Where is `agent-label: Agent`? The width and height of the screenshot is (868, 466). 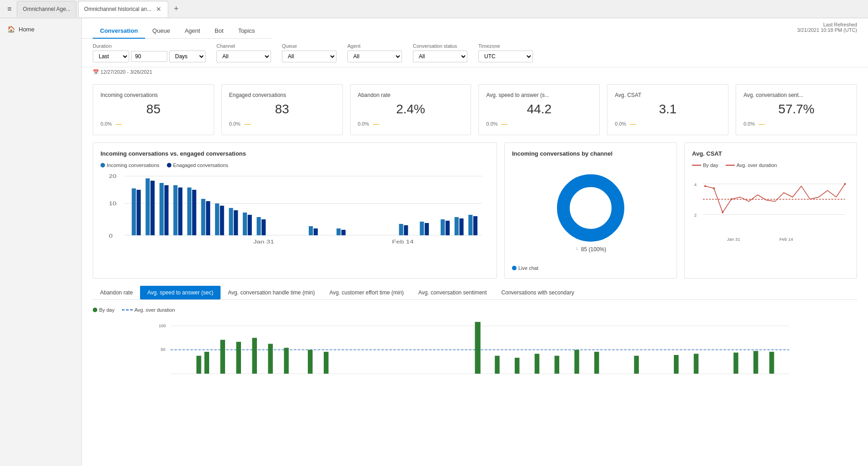 agent-label: Agent is located at coordinates (375, 46).